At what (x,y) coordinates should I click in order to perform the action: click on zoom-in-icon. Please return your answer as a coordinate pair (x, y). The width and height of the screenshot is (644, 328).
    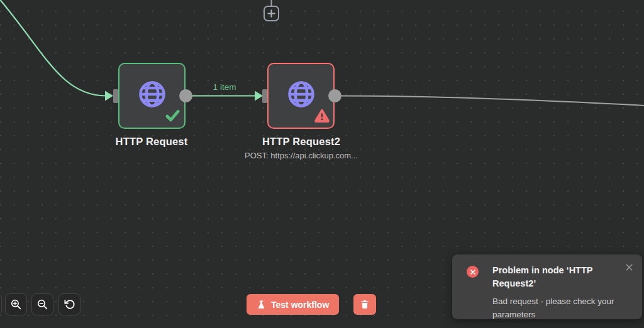
    Looking at the image, I should click on (16, 304).